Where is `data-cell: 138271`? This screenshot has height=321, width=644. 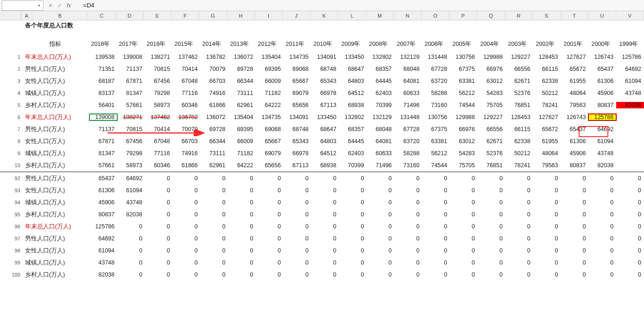 data-cell: 138271 is located at coordinates (131, 117).